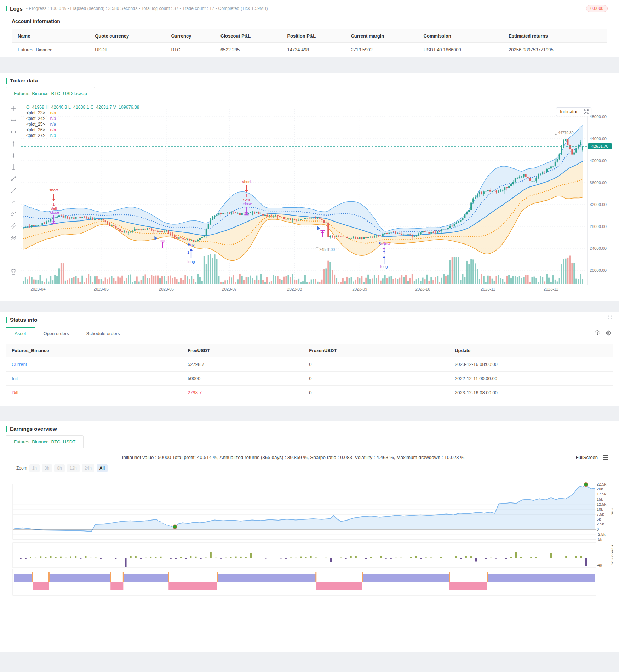 Image resolution: width=619 pixels, height=672 pixels. What do you see at coordinates (313, 50) in the screenshot?
I see `table-cell: 14734.498` at bounding box center [313, 50].